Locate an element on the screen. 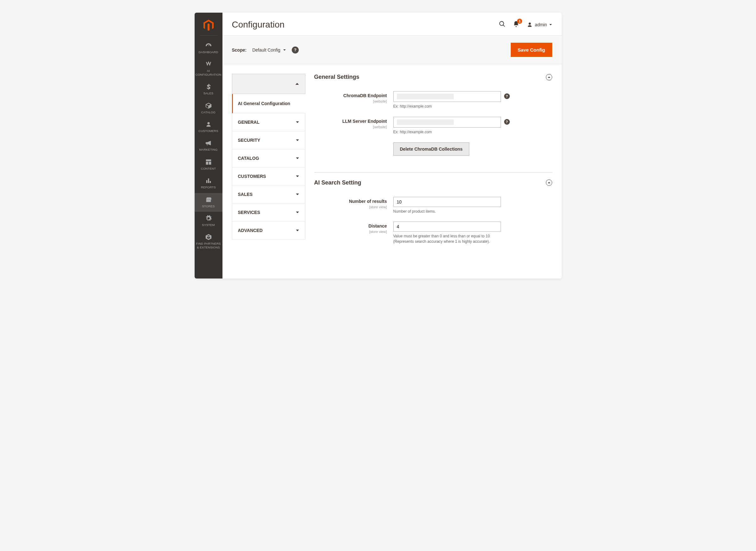 The width and height of the screenshot is (756, 551). sidebar-item-content: CONTENT is located at coordinates (209, 165).